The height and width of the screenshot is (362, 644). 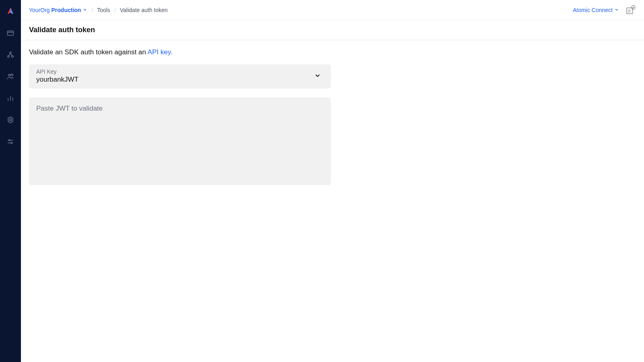 I want to click on description-text: Validate an SDK auth token against an, so click(x=89, y=52).